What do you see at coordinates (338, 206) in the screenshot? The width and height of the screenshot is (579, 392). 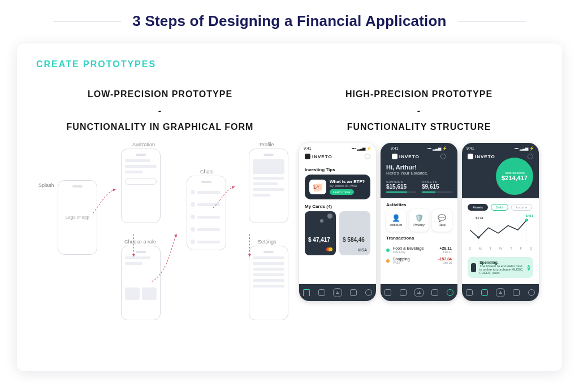 I see `section-my-cards: My Cards (4)` at bounding box center [338, 206].